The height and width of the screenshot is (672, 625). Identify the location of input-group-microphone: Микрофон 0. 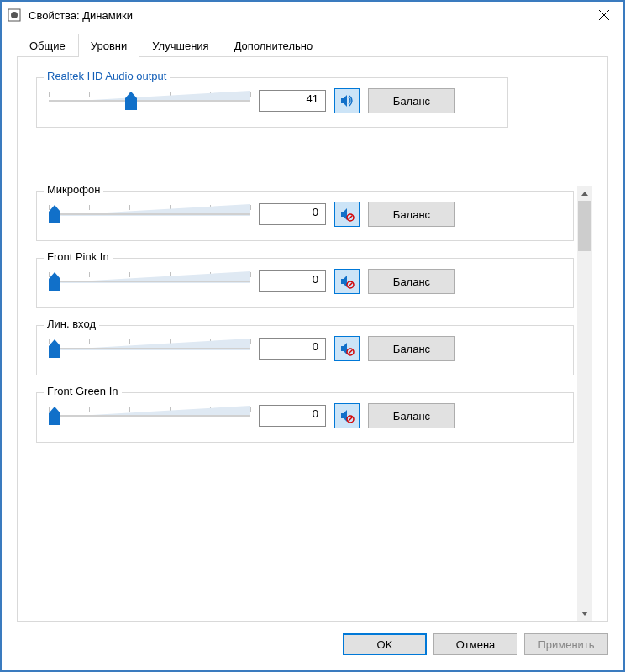
(305, 216).